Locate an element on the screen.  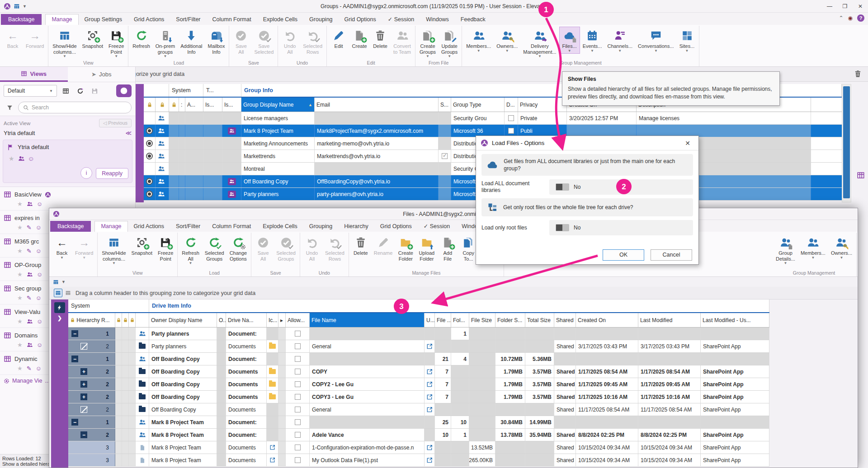
column-header-fol: Fol... is located at coordinates (460, 320).